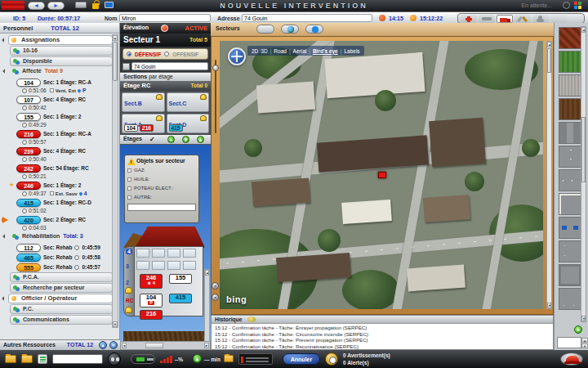 This screenshot has height=368, width=588. I want to click on floor-label-3: 3, so click(127, 267).